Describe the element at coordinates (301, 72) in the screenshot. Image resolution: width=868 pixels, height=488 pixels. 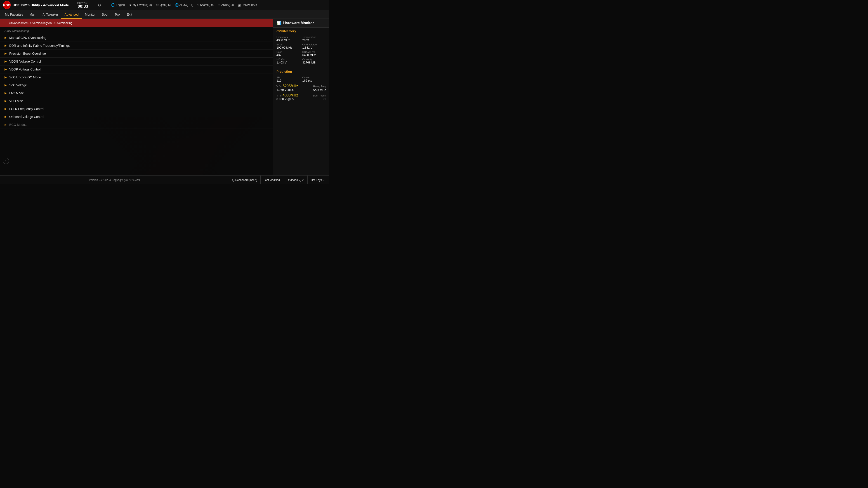
I see `prediction-title: Prediction` at that location.